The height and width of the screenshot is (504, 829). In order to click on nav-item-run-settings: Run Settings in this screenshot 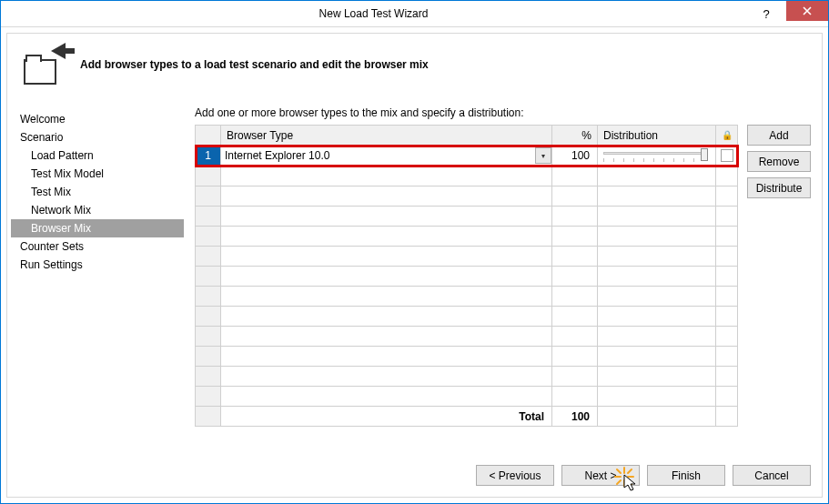, I will do `click(97, 265)`.